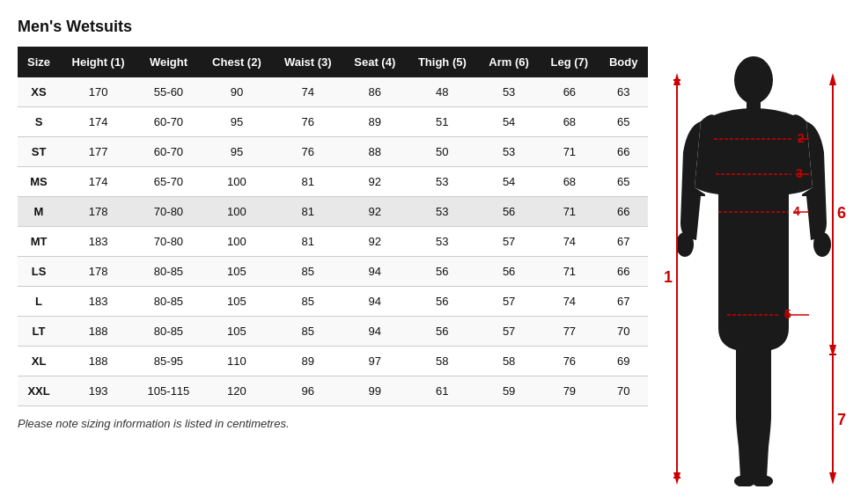 The image size is (868, 504). I want to click on value-cell: 77, so click(569, 332).